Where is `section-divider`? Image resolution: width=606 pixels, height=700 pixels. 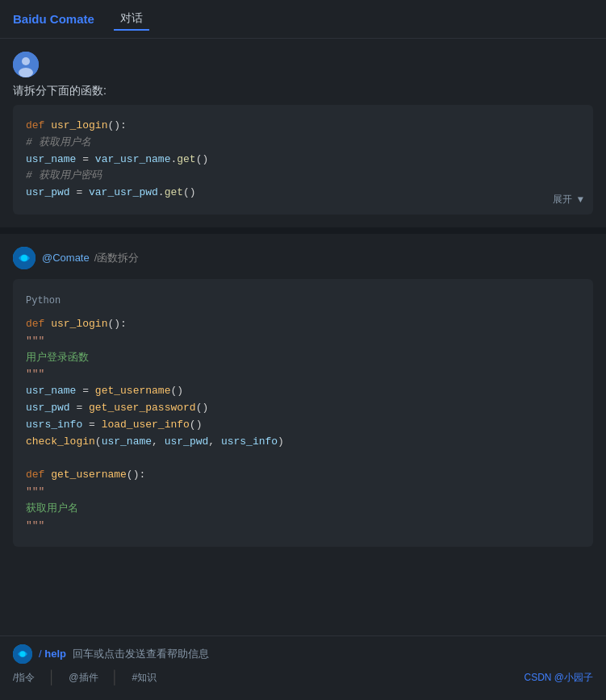 section-divider is located at coordinates (303, 231).